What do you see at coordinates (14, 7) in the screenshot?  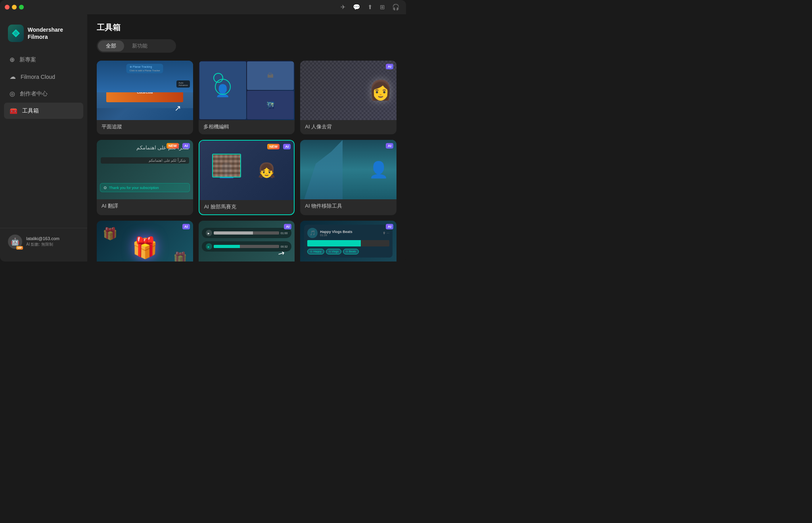 I see `traffic-lights` at bounding box center [14, 7].